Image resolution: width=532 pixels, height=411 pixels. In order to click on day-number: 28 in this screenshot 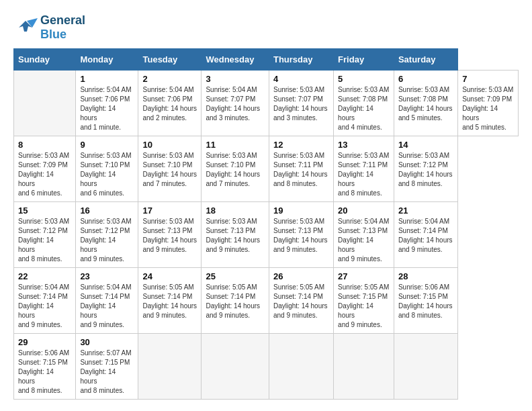, I will do `click(426, 277)`.